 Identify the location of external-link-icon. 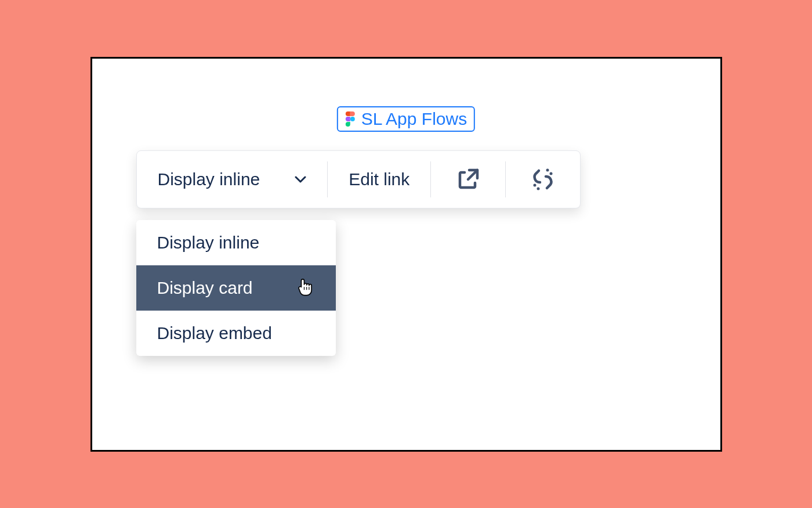
(468, 179).